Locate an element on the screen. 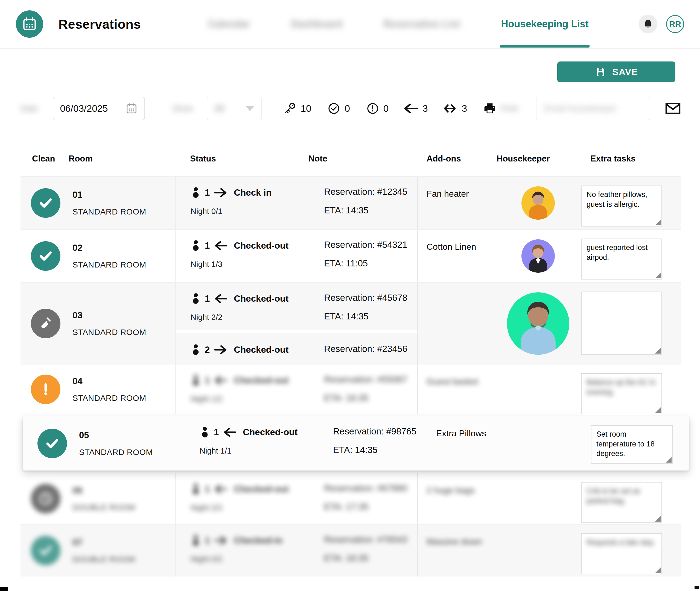 Image resolution: width=700 pixels, height=591 pixels. tab-calendar: Calendar is located at coordinates (229, 24).